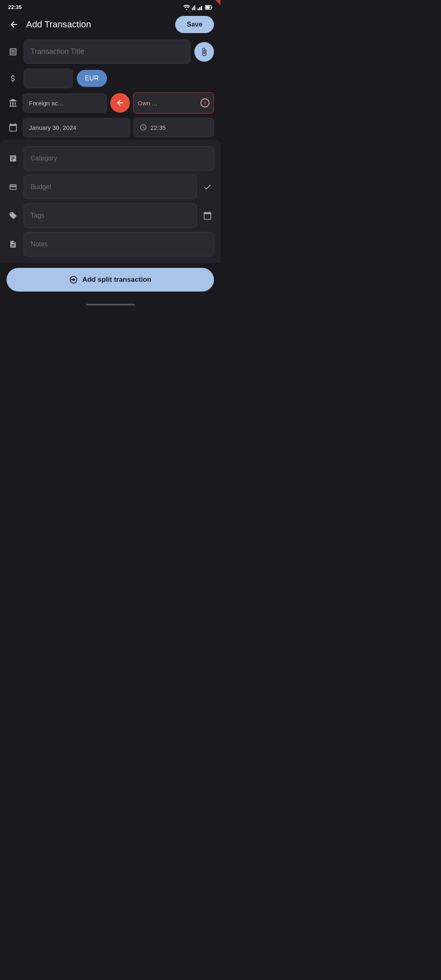  Describe the element at coordinates (110, 201) in the screenshot. I see `scroll-section` at that location.